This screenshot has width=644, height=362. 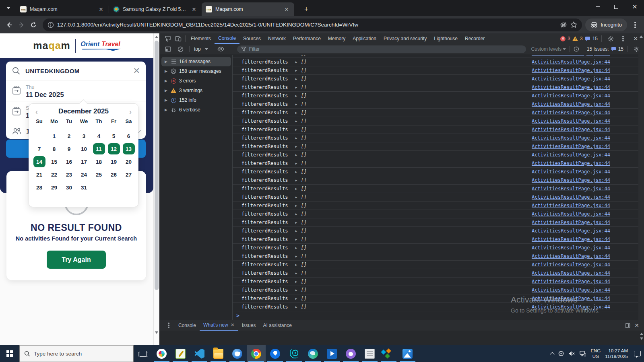 What do you see at coordinates (218, 354) in the screenshot?
I see `taskbar-app-file-explorer` at bounding box center [218, 354].